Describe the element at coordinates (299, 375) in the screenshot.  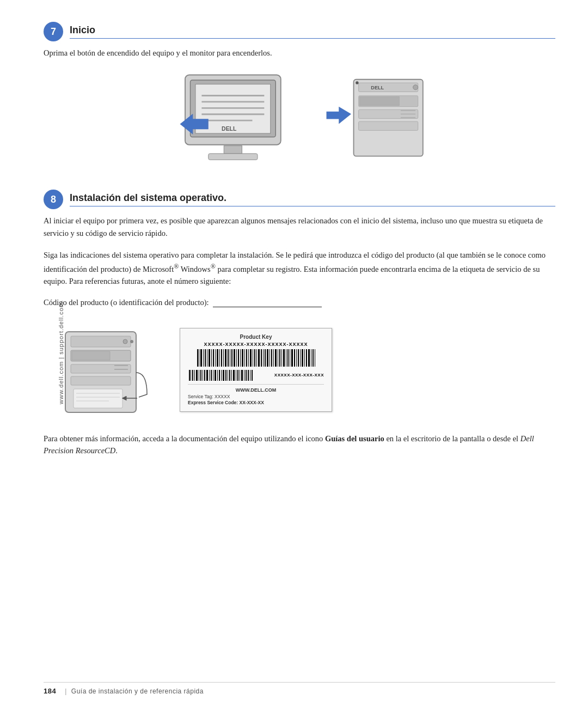
I see `pk-small-serial: XXXXX-XXX-XXX-XXX` at that location.